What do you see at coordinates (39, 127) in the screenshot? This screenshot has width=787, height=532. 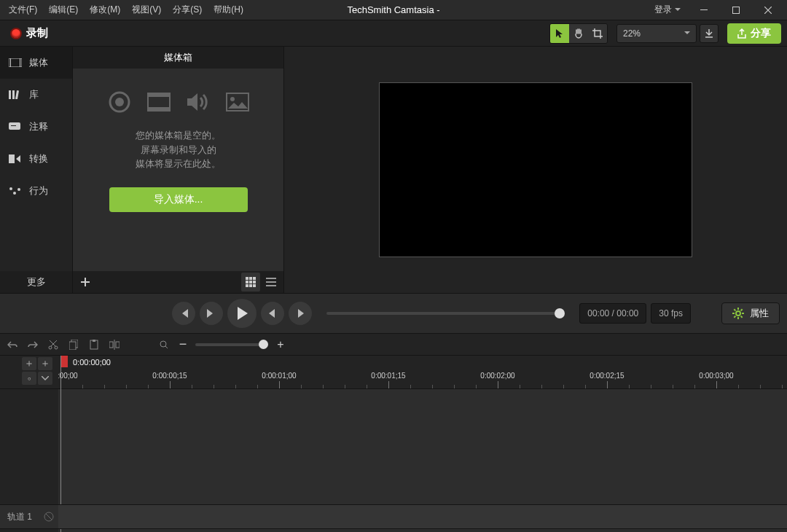 I see `sidebar-item-label: 注释` at bounding box center [39, 127].